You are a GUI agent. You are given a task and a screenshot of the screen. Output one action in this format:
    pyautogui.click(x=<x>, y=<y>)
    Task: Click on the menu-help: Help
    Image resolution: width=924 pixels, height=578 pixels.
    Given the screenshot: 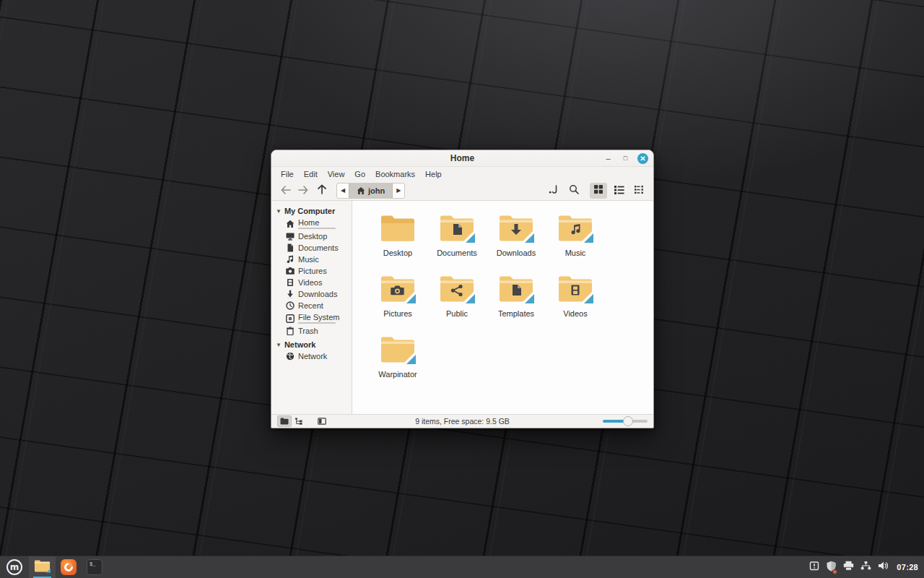 What is the action you would take?
    pyautogui.click(x=433, y=174)
    